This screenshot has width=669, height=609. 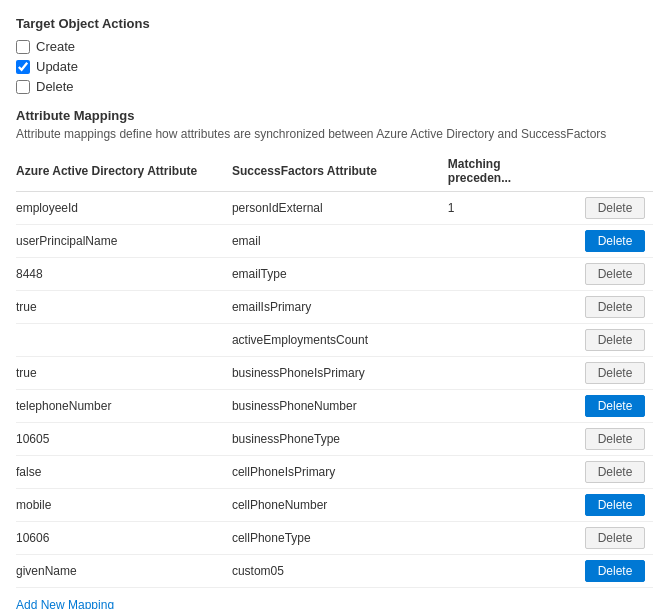 What do you see at coordinates (334, 406) in the screenshot?
I see `table-row: telephoneNumberbusinessPhoneNumberDelete` at bounding box center [334, 406].